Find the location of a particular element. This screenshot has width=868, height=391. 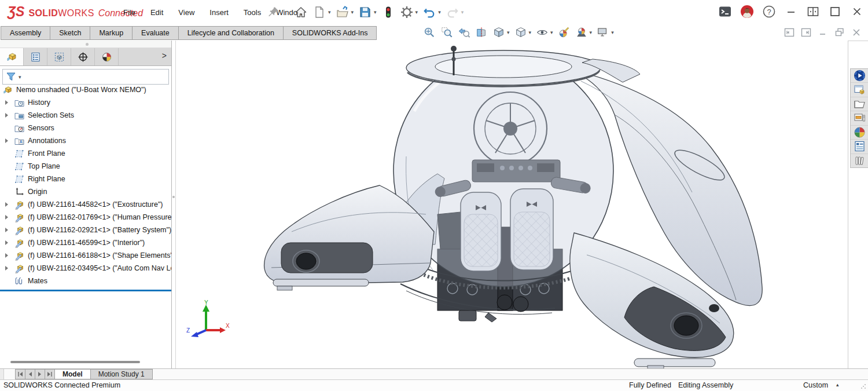

menu-view: View is located at coordinates (186, 12).